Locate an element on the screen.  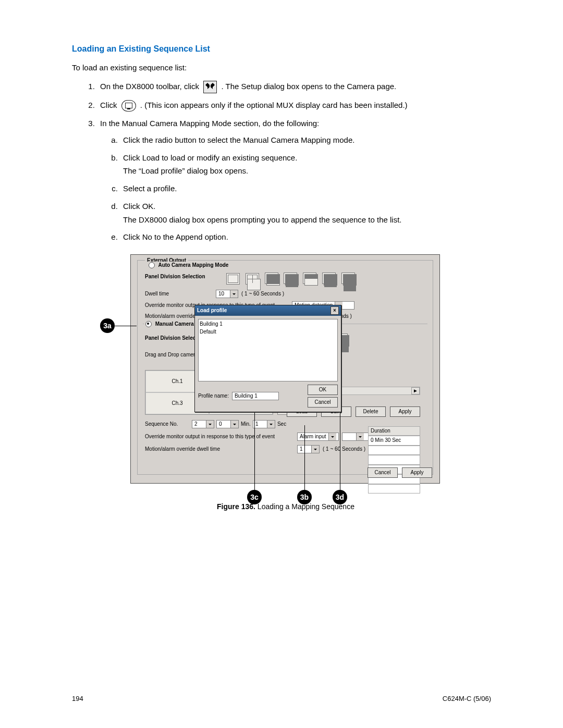
sub-d-text2: The DX8000 dialog box opens prompting yo… is located at coordinates (307, 220).